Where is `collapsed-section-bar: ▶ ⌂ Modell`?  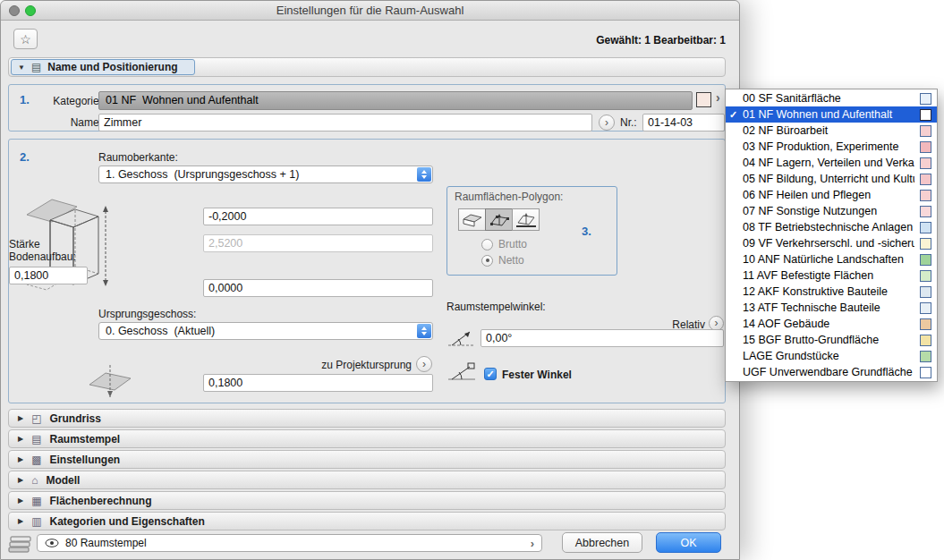 collapsed-section-bar: ▶ ⌂ Modell is located at coordinates (367, 479).